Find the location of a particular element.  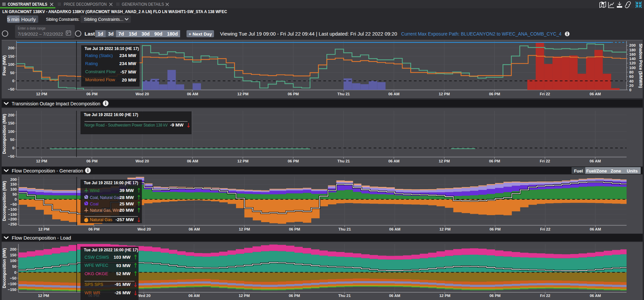

svg-text: + Next Day is located at coordinates (200, 34).